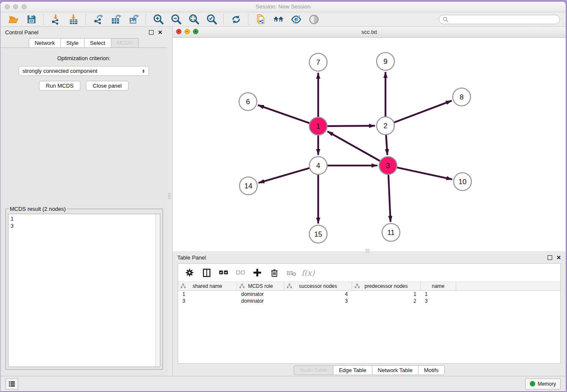 The height and width of the screenshot is (392, 567). Describe the element at coordinates (160, 32) in the screenshot. I see `close-panel-icon: ✕` at that location.